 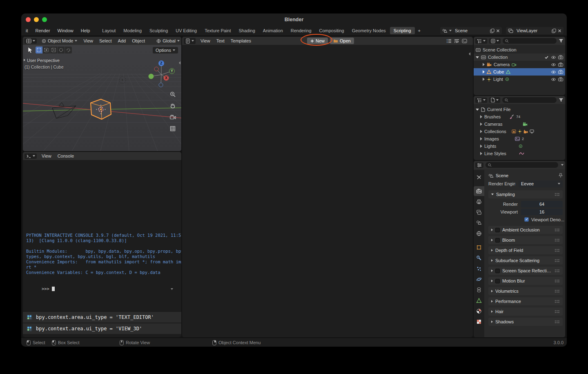 What do you see at coordinates (519, 131) in the screenshot?
I see `row-collections: Collections` at bounding box center [519, 131].